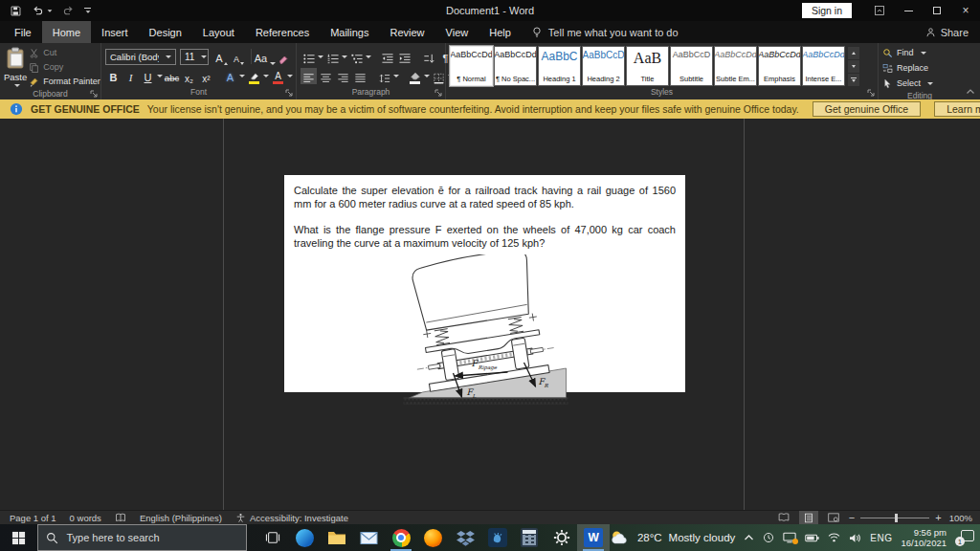  Describe the element at coordinates (333, 57) in the screenshot. I see `numbering-button` at that location.